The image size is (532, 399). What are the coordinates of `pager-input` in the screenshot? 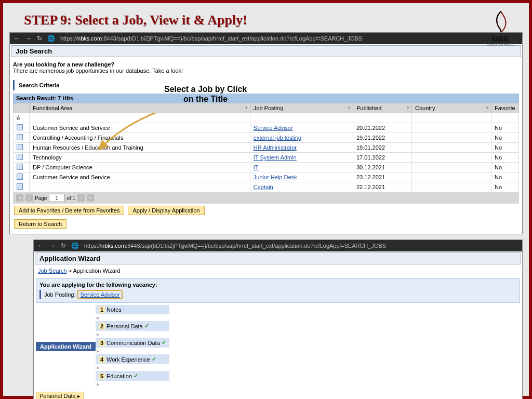 It's located at (57, 198).